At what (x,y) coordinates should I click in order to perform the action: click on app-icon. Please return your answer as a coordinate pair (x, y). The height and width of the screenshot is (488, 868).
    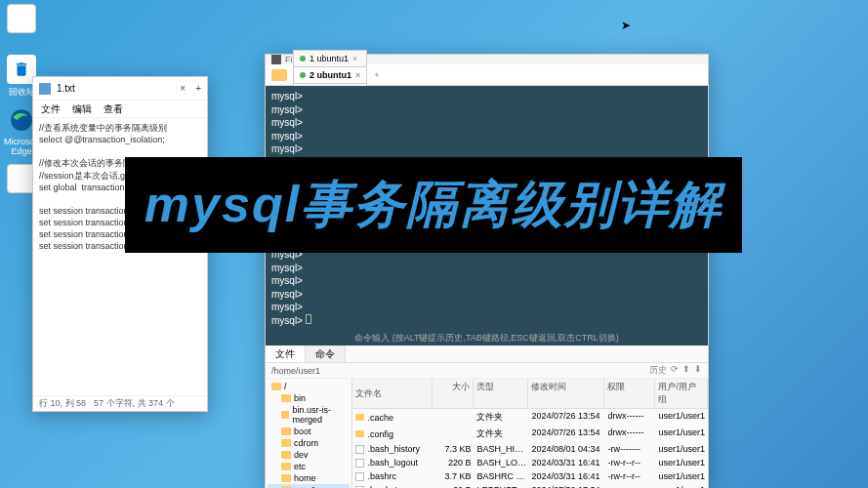
    Looking at the image, I should click on (276, 60).